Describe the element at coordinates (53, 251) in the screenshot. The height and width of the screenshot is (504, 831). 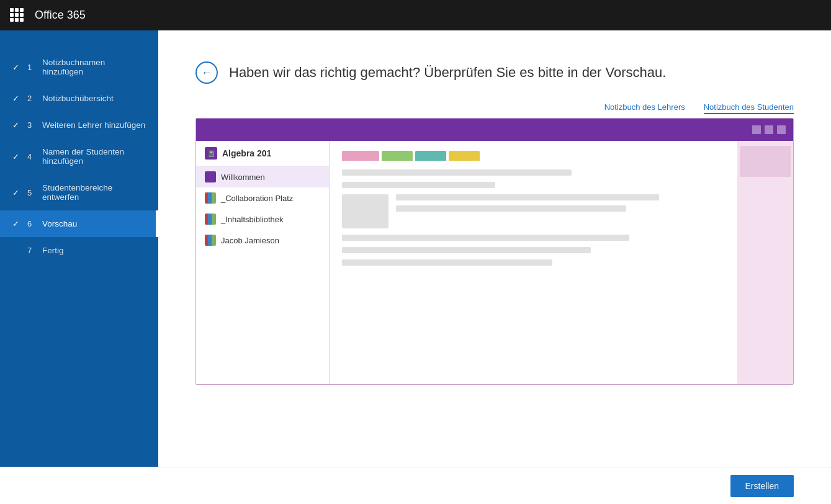
I see `step-label-7: Fertig` at that location.